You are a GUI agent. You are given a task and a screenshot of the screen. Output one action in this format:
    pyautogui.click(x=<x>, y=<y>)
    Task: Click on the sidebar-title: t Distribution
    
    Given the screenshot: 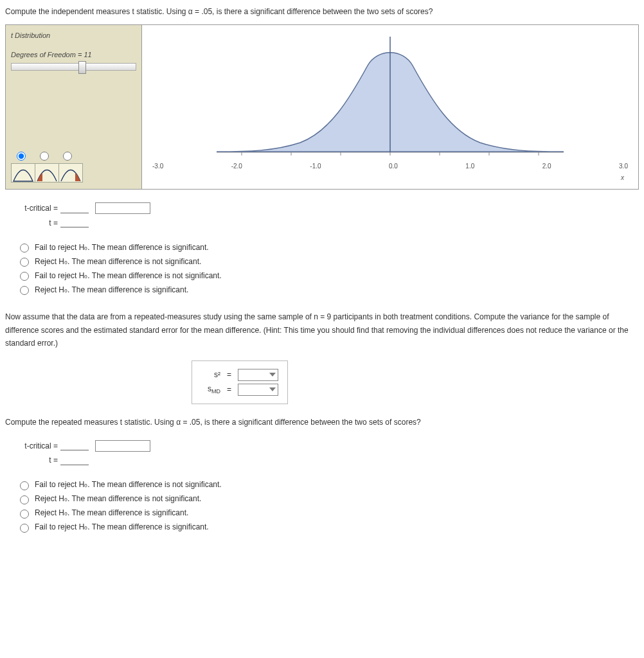 What is the action you would take?
    pyautogui.click(x=73, y=35)
    